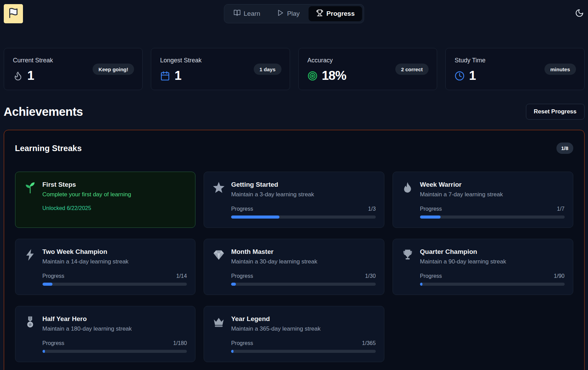 The image size is (588, 370). What do you see at coordinates (294, 200) in the screenshot?
I see `achievement-card: Getting Started Maintain a 3-day learnin…` at bounding box center [294, 200].